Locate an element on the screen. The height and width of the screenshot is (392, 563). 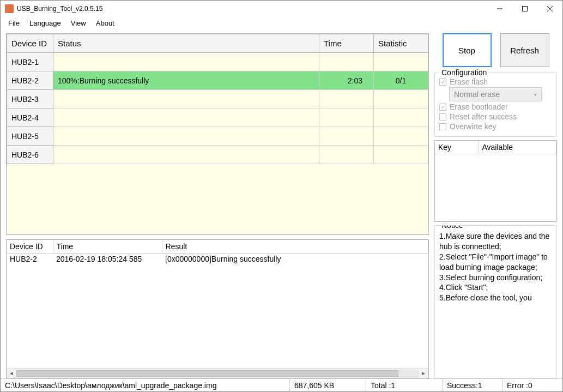
statusbar: C:\Users\Isaac\Desktop\амлоджик\aml_upgr… is located at coordinates (281, 385).